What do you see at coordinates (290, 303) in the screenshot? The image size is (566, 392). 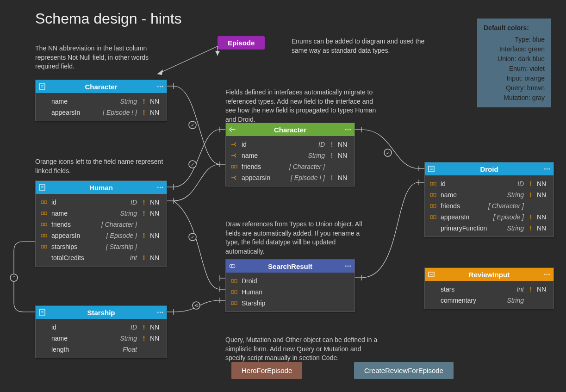 I see `field-row: Starship` at bounding box center [290, 303].